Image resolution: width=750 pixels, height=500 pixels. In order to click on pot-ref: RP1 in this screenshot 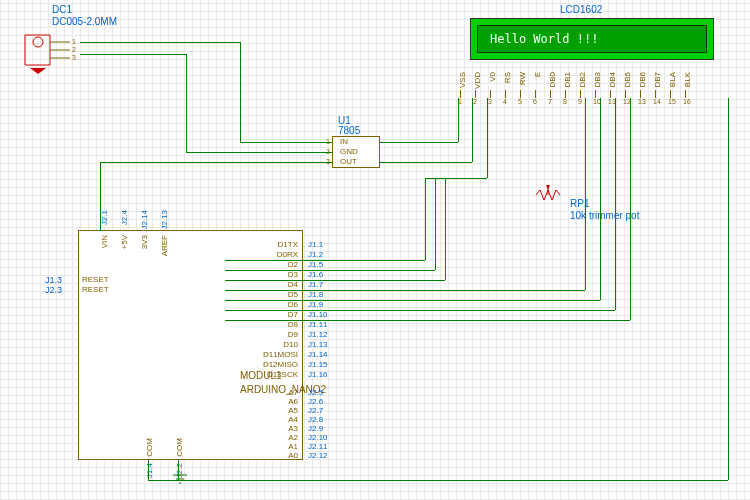, I will do `click(580, 204)`.